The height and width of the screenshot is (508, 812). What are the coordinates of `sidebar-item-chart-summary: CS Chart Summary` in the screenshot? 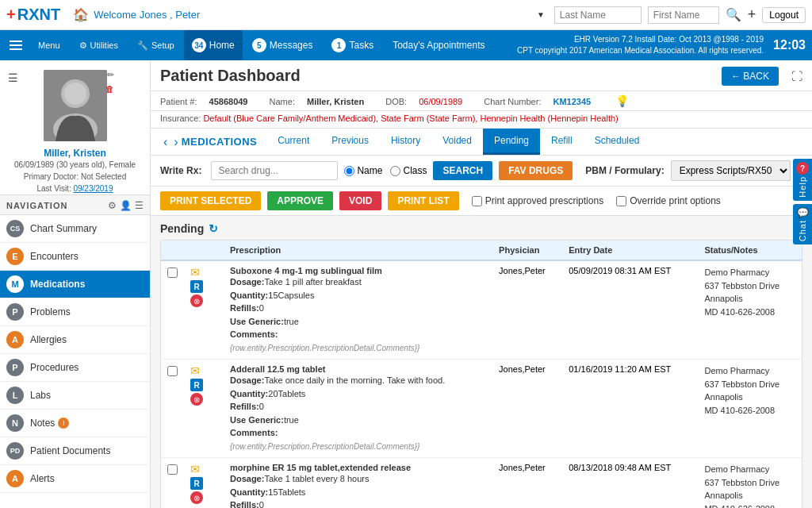 It's located at (75, 229).